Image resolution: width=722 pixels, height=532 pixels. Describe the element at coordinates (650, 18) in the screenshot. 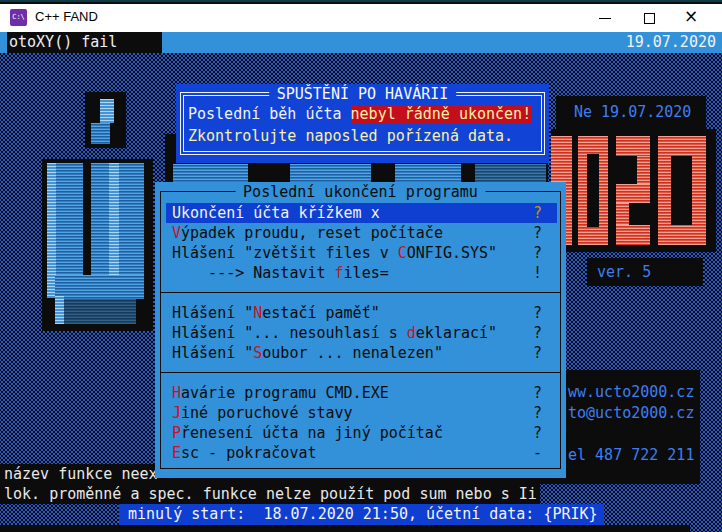

I see `maximize-icon` at that location.